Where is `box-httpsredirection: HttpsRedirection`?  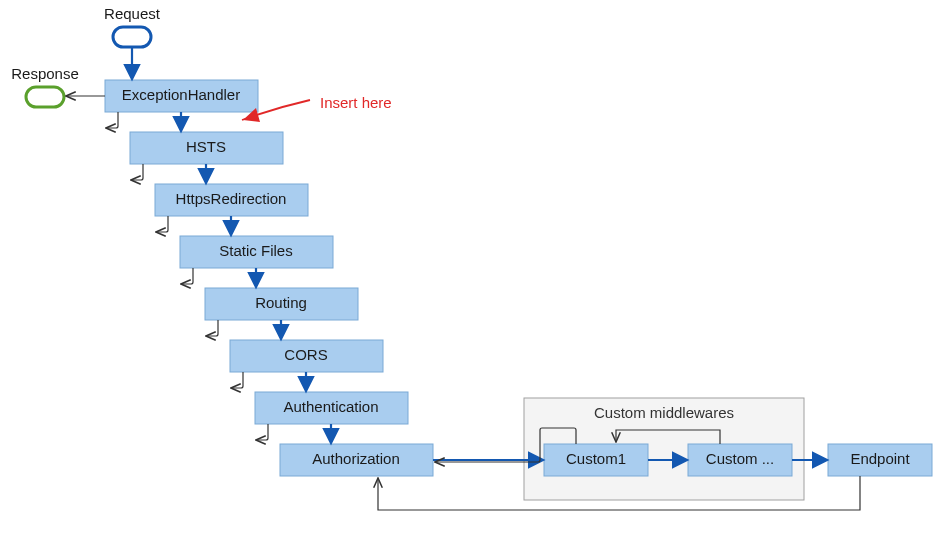
box-httpsredirection: HttpsRedirection is located at coordinates (232, 200).